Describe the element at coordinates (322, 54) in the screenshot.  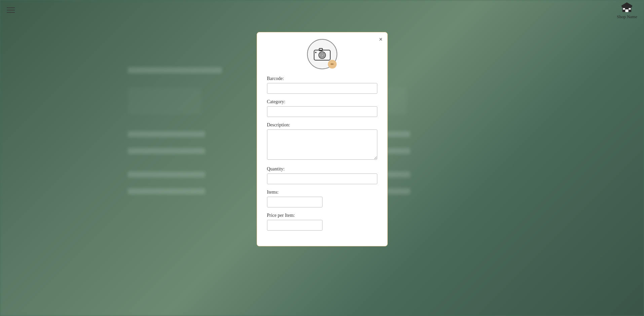
I see `camera-icon` at that location.